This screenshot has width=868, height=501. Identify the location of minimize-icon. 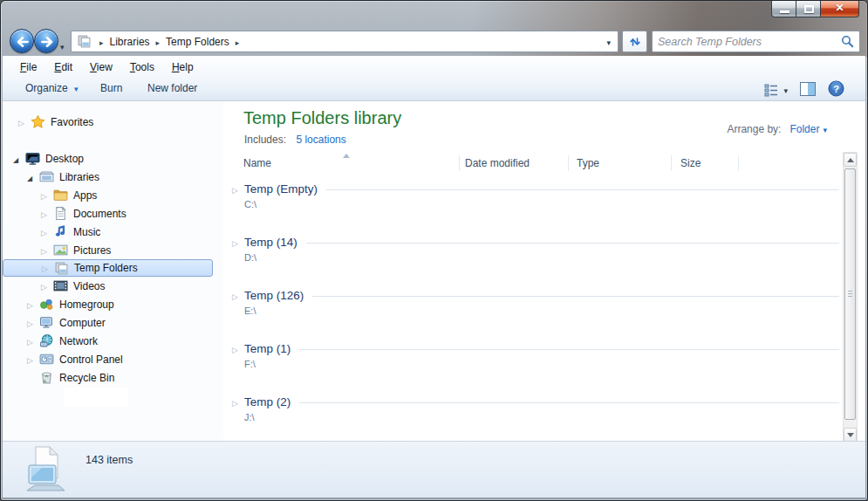
(785, 12).